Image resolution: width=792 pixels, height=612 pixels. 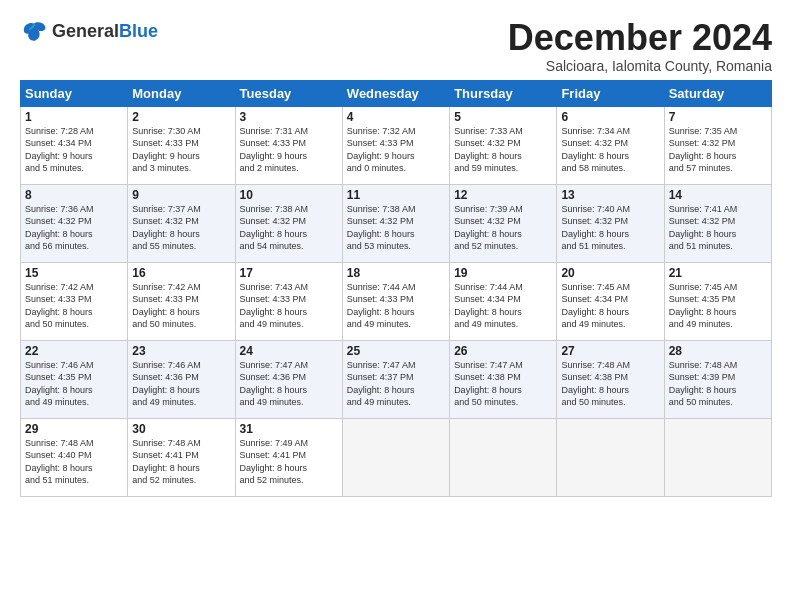 What do you see at coordinates (181, 117) in the screenshot?
I see `day-number: 2` at bounding box center [181, 117].